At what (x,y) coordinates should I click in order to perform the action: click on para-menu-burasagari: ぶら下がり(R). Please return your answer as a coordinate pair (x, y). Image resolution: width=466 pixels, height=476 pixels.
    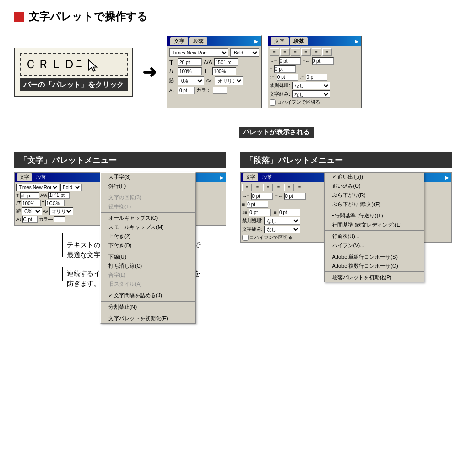
    Looking at the image, I should click on (374, 195).